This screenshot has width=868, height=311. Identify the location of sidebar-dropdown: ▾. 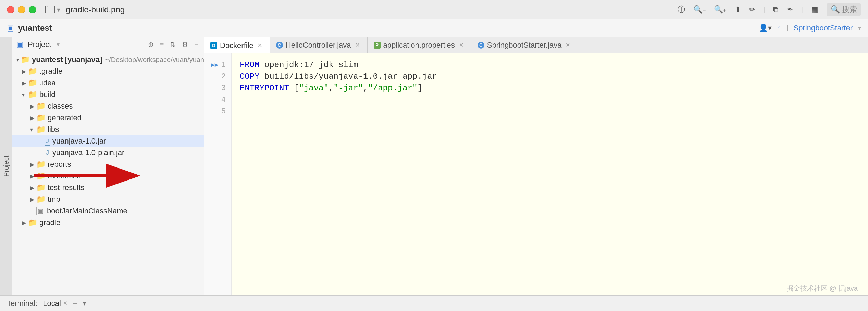
(58, 45).